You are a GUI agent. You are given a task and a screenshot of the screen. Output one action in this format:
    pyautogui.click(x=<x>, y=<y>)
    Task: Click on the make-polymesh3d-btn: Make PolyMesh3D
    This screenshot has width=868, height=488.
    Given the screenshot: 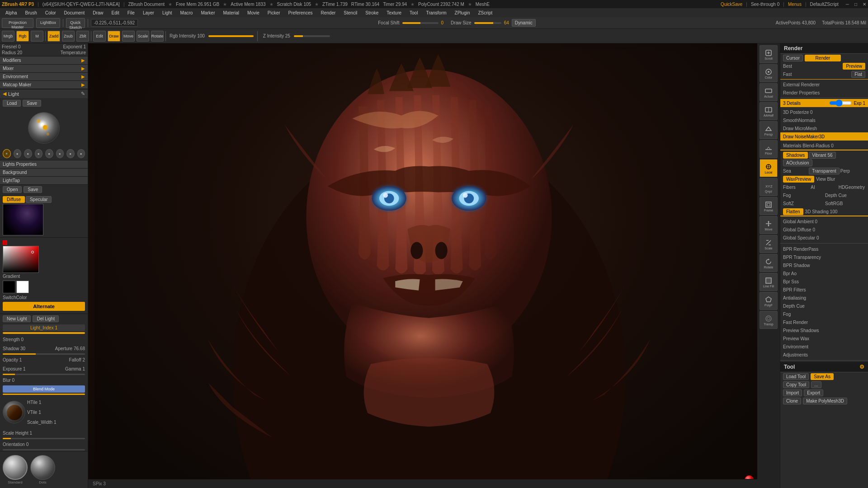 What is the action you would take?
    pyautogui.click(x=825, y=401)
    